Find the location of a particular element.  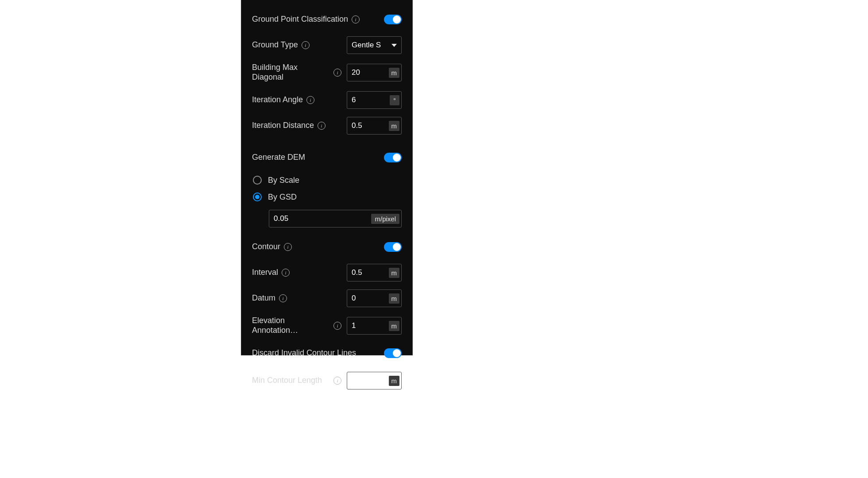

radio-dot-icon is located at coordinates (257, 197).